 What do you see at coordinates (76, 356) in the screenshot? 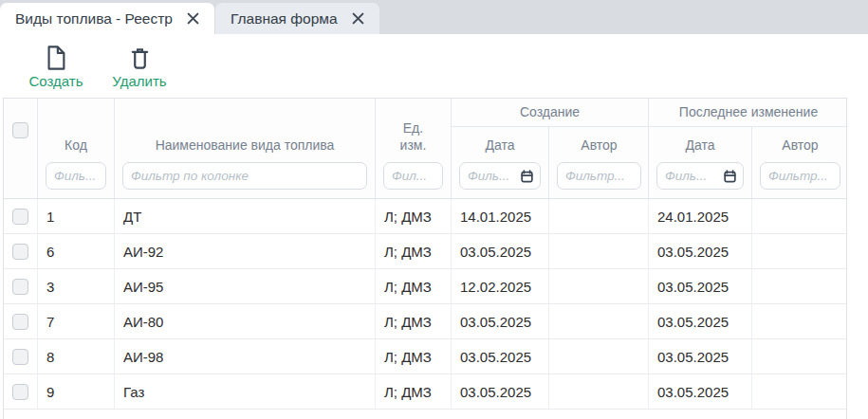
I see `cell-code: 8` at bounding box center [76, 356].